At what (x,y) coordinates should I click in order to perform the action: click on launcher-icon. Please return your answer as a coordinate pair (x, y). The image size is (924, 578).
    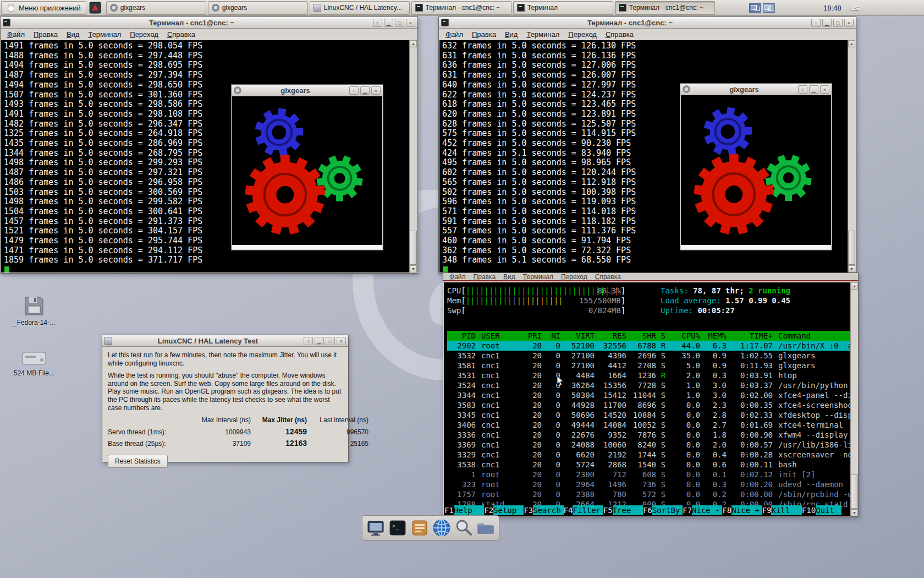
    Looking at the image, I should click on (95, 8).